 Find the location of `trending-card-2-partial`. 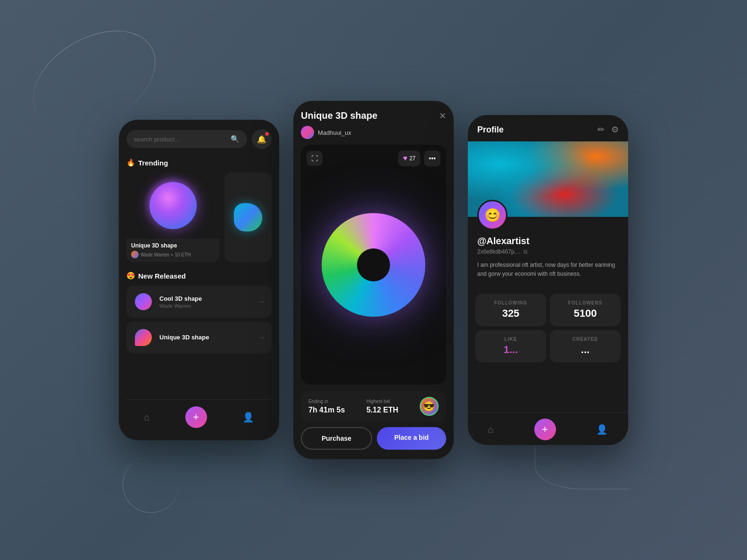

trending-card-2-partial is located at coordinates (248, 217).